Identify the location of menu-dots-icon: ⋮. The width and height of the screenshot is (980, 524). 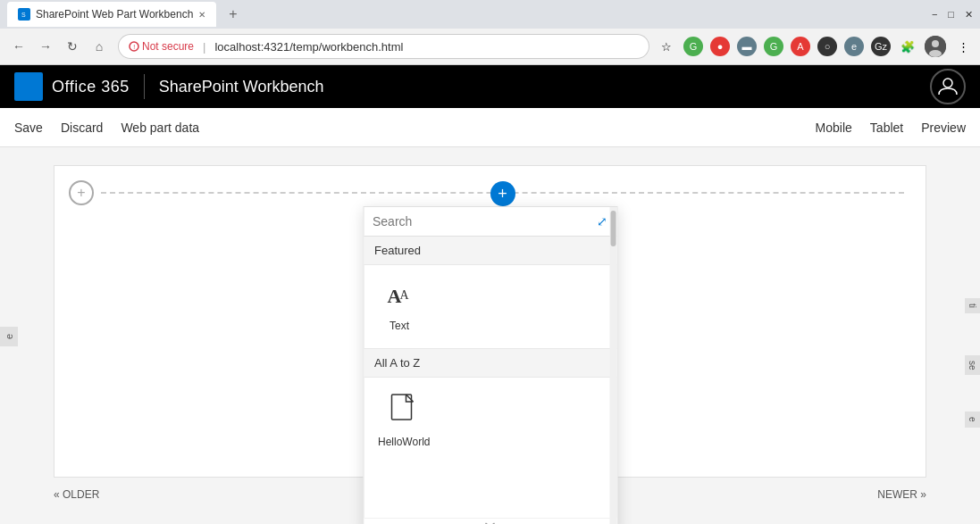
(963, 46).